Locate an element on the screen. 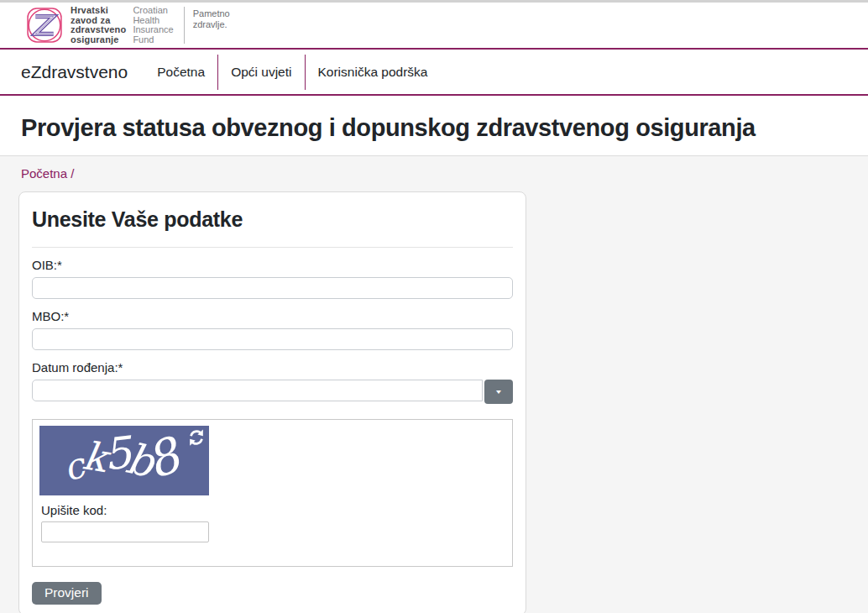 The width and height of the screenshot is (868, 613). nav-links: Početna Opći uvjeti Korisnička podrška is located at coordinates (292, 72).